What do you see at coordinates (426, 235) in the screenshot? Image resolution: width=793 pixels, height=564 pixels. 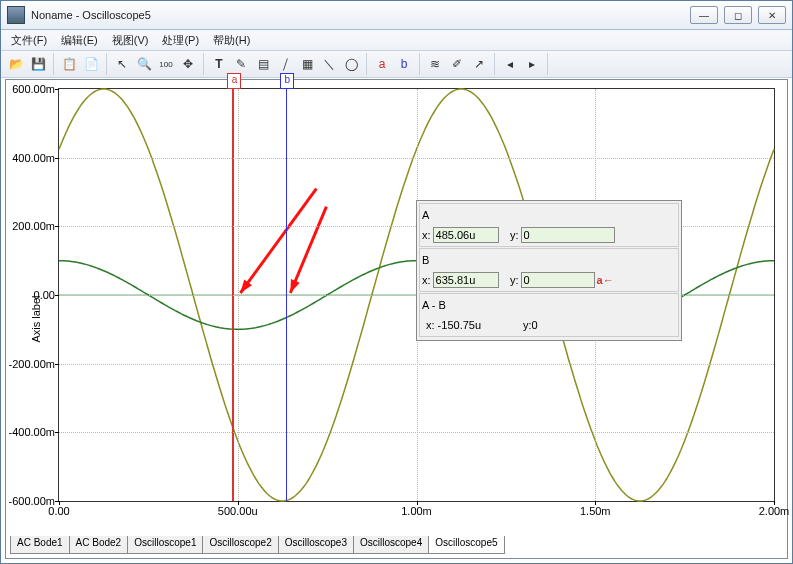 I see `readout-a-x-label: x:` at bounding box center [426, 235].